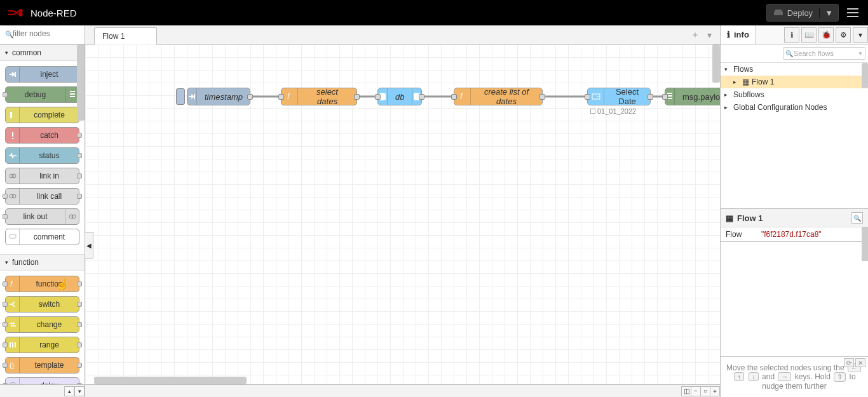  What do you see at coordinates (81, 83) in the screenshot?
I see `palette-scrollbar` at bounding box center [81, 83].